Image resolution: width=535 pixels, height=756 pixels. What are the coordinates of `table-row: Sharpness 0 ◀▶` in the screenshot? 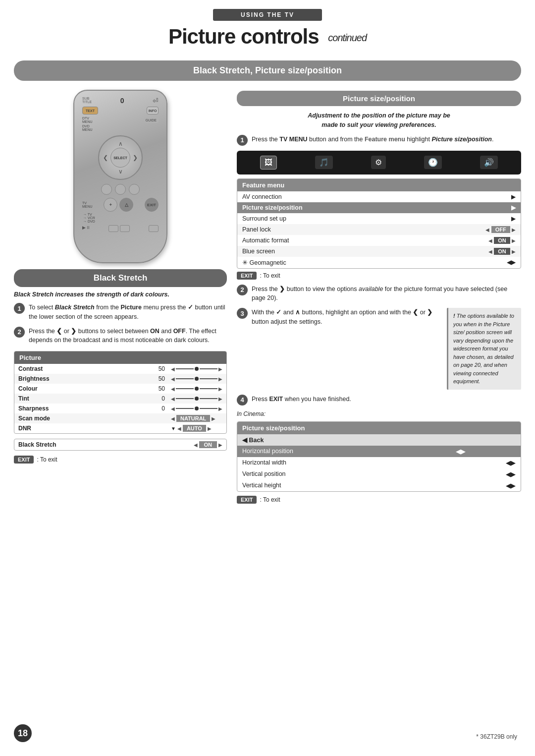 It's located at (120, 408).